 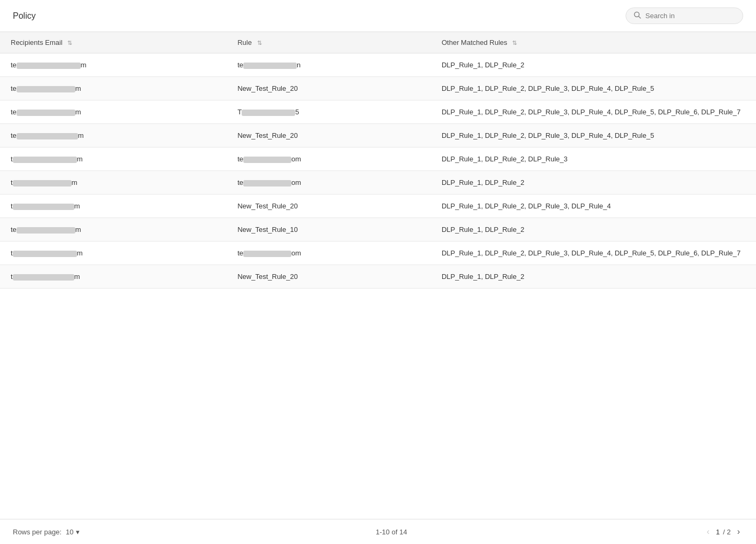 What do you see at coordinates (718, 532) in the screenshot?
I see `current-page: 1` at bounding box center [718, 532].